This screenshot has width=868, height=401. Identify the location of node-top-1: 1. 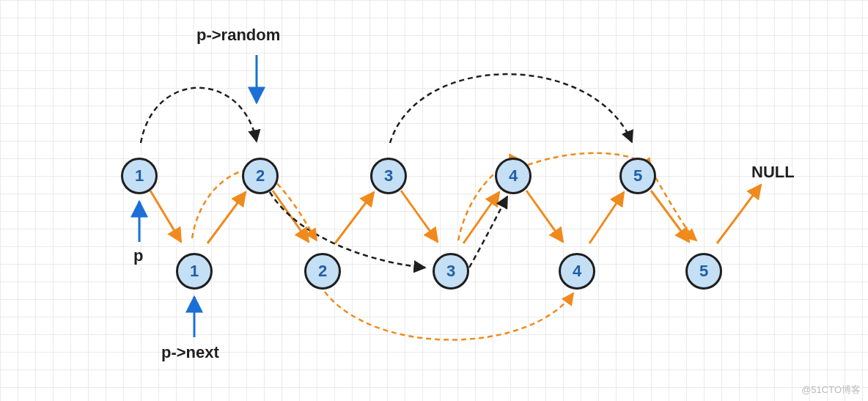
(139, 176).